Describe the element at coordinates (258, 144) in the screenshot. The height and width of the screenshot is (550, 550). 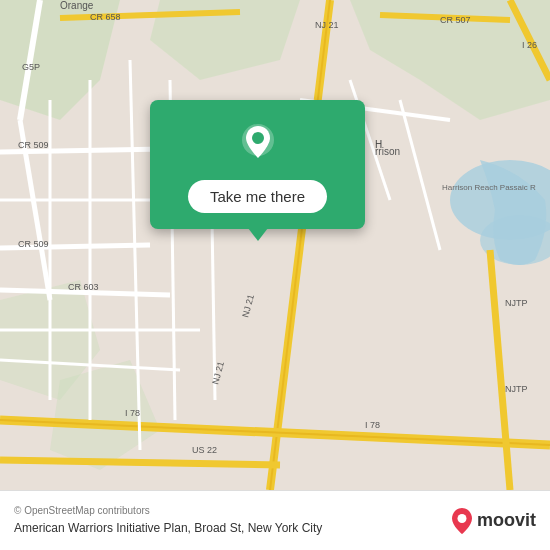
I see `location-icon-wrap` at that location.